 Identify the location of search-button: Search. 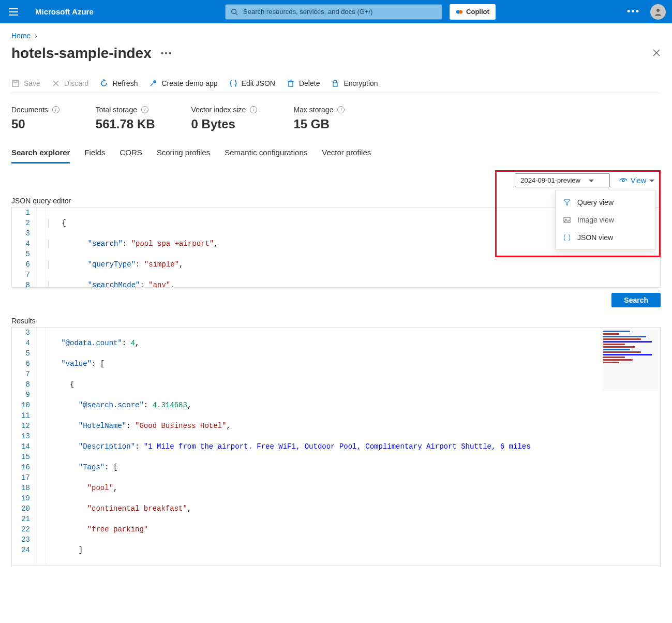
(636, 300).